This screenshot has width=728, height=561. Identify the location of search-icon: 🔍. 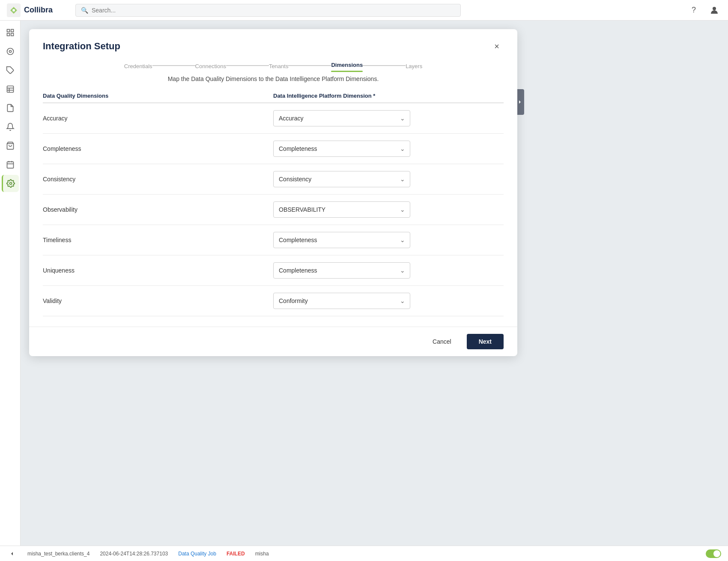
(85, 10).